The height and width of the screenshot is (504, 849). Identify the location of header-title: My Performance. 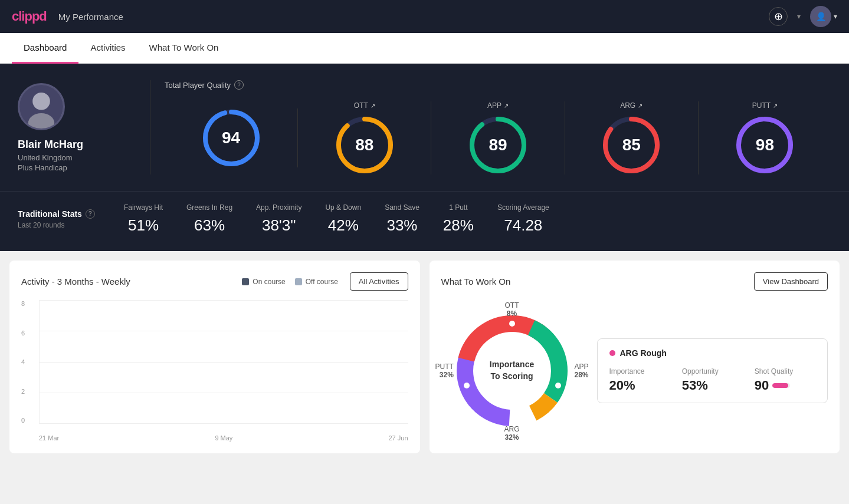
(91, 17).